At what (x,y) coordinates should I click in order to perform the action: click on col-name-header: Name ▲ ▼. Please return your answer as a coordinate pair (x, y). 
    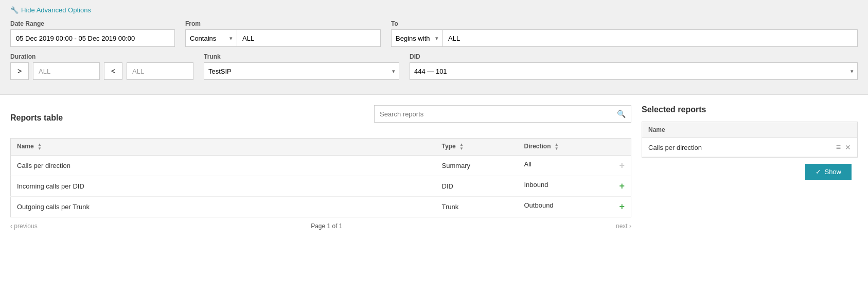
    Looking at the image, I should click on (223, 147).